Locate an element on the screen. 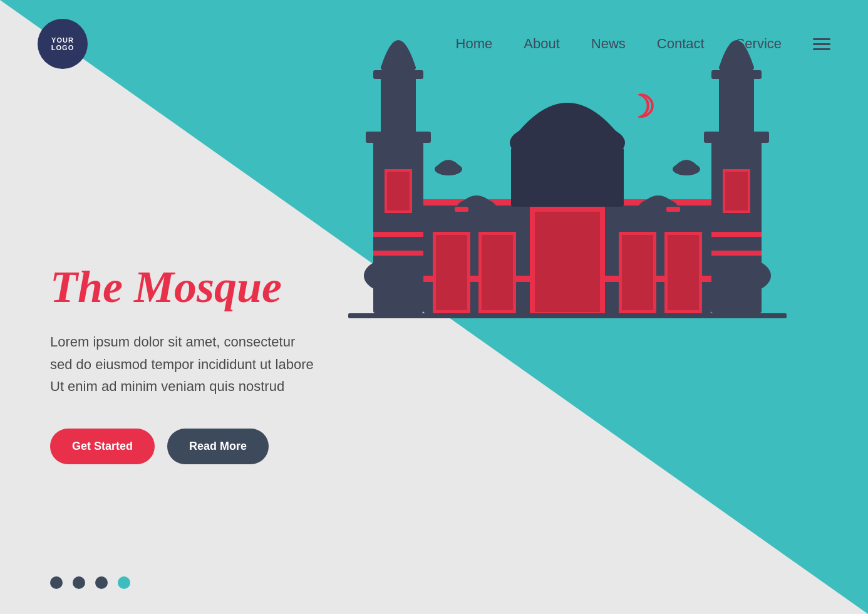 The image size is (868, 614). dot-4-active is located at coordinates (124, 583).